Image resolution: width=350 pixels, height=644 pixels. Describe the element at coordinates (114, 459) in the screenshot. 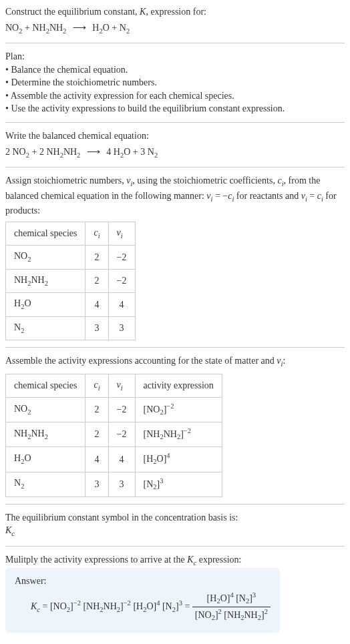

I see `table-row: H2O 4 4 [H2O]4` at that location.